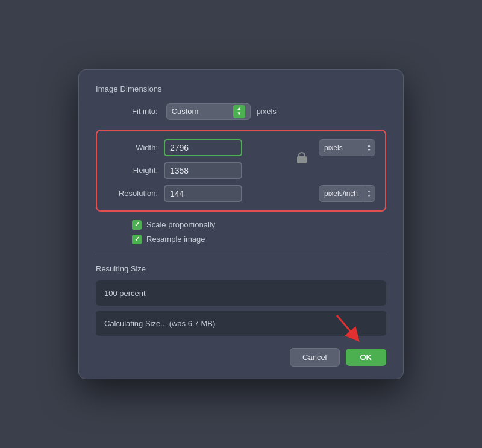 The image size is (482, 448). Describe the element at coordinates (347, 171) in the screenshot. I see `right-units: pixels ▲ ▼ pixels/inch ▲ ▼` at that location.